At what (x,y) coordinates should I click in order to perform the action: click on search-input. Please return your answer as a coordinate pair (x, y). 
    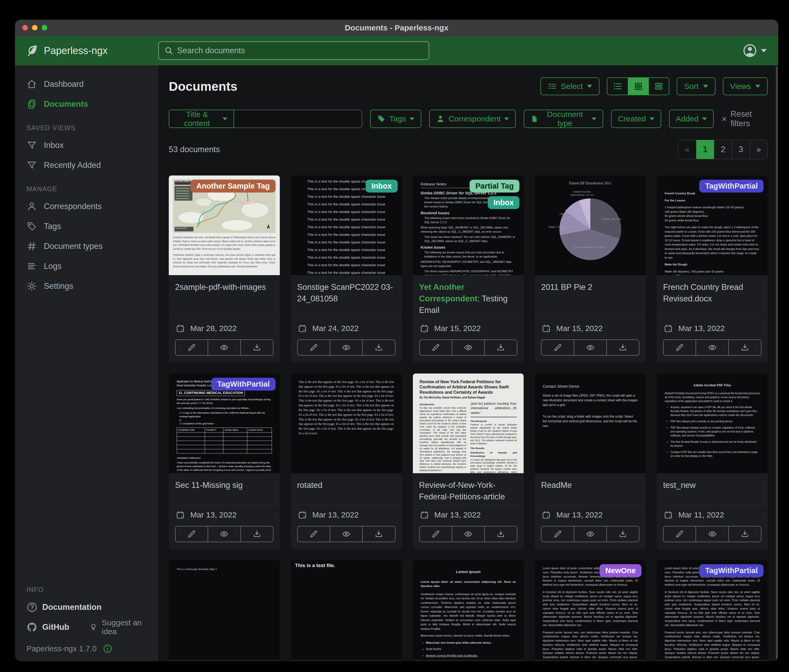
    Looking at the image, I should click on (300, 51).